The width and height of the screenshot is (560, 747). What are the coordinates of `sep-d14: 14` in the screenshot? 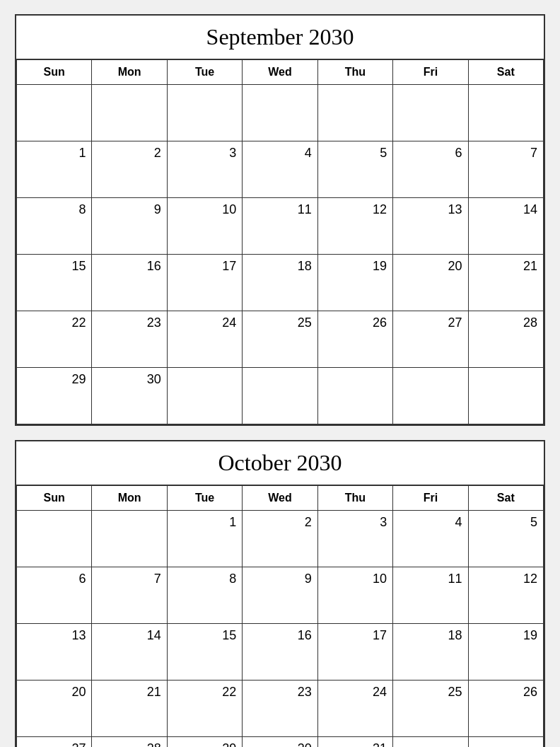 It's located at (506, 226).